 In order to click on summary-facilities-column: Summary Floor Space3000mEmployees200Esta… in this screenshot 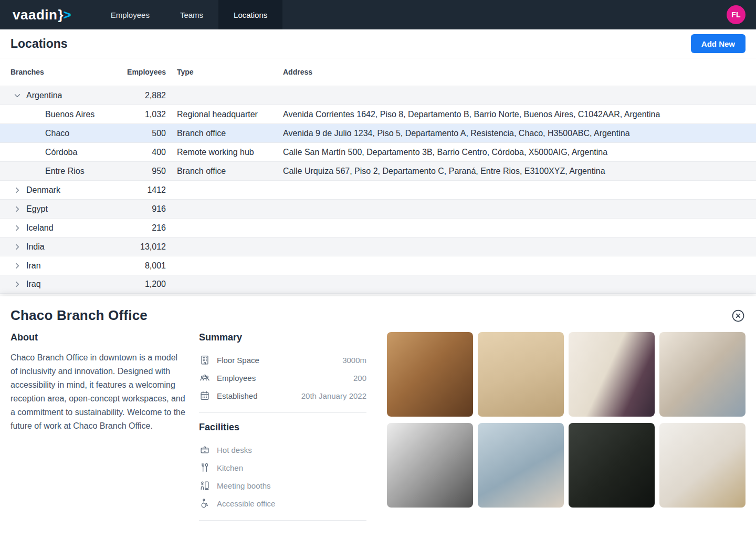, I will do `click(282, 427)`.